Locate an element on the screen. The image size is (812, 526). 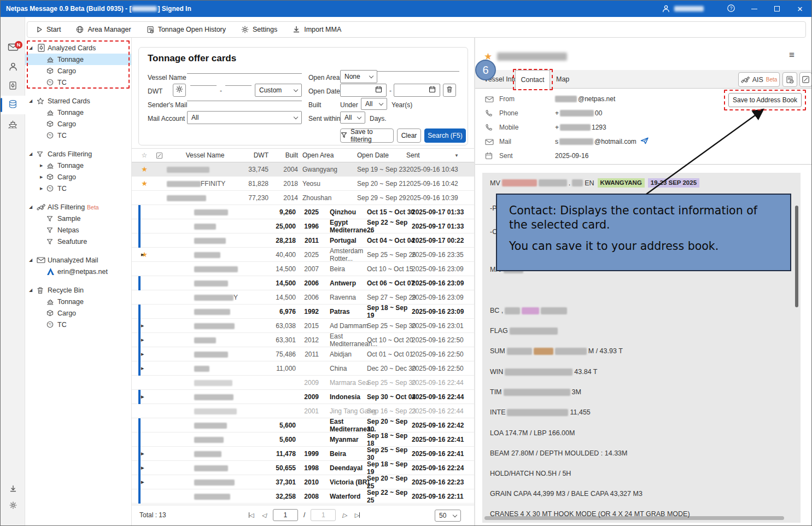
open-area-select: None is located at coordinates (359, 77).